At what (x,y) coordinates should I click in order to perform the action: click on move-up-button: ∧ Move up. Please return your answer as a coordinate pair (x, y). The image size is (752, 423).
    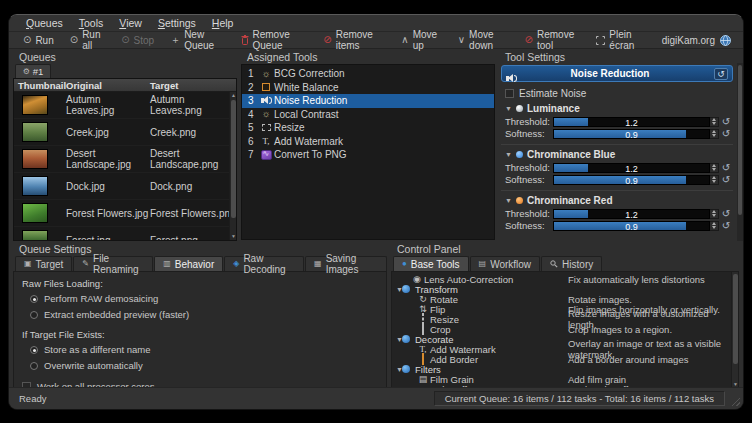
    Looking at the image, I should click on (421, 40).